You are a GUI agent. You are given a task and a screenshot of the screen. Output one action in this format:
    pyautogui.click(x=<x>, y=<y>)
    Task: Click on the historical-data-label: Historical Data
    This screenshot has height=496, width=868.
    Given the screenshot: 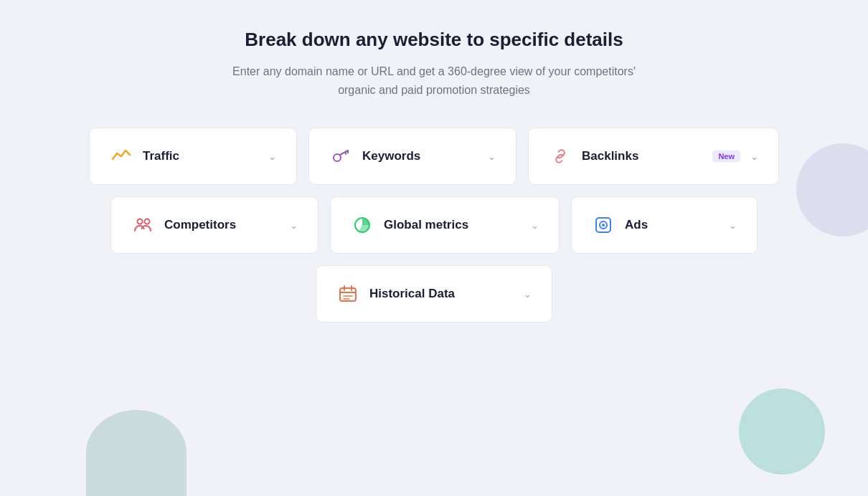 What is the action you would take?
    pyautogui.click(x=442, y=294)
    